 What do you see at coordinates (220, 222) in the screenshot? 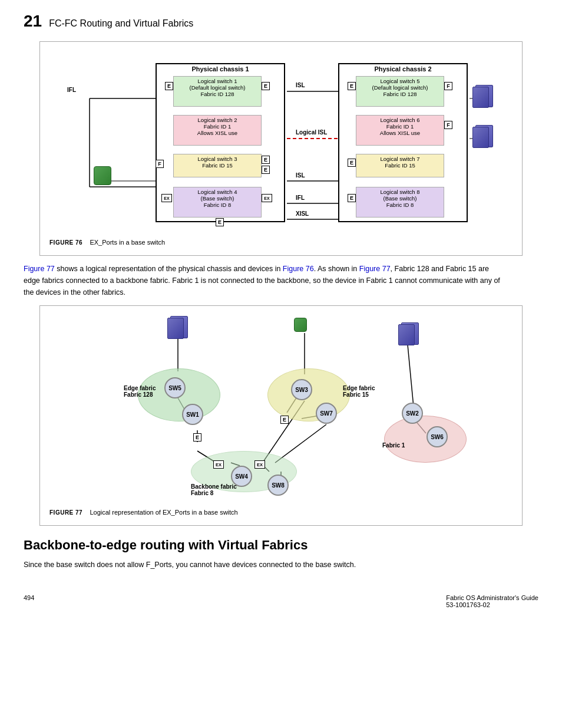
I see `port-e-ls4-bottom: E` at bounding box center [220, 222].